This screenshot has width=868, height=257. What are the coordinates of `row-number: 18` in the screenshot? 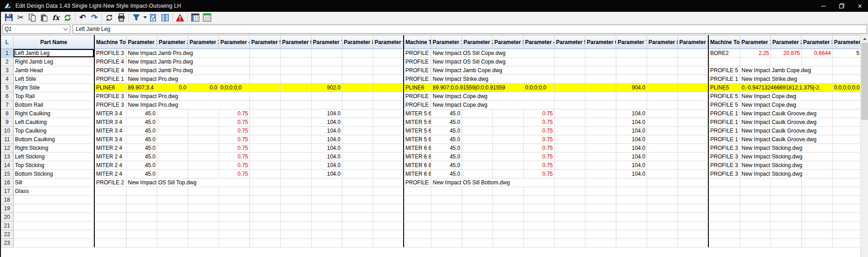 It's located at (7, 200).